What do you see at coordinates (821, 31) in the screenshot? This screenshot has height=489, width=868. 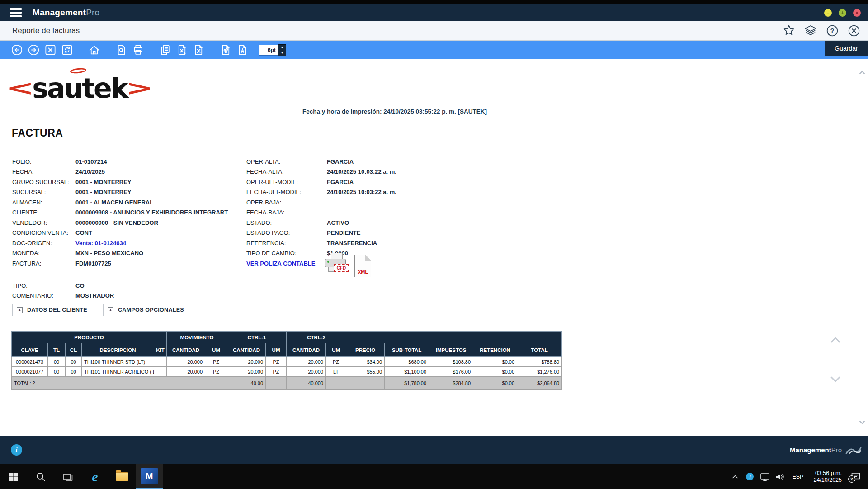 I see `tab-bar-actions: ?` at bounding box center [821, 31].